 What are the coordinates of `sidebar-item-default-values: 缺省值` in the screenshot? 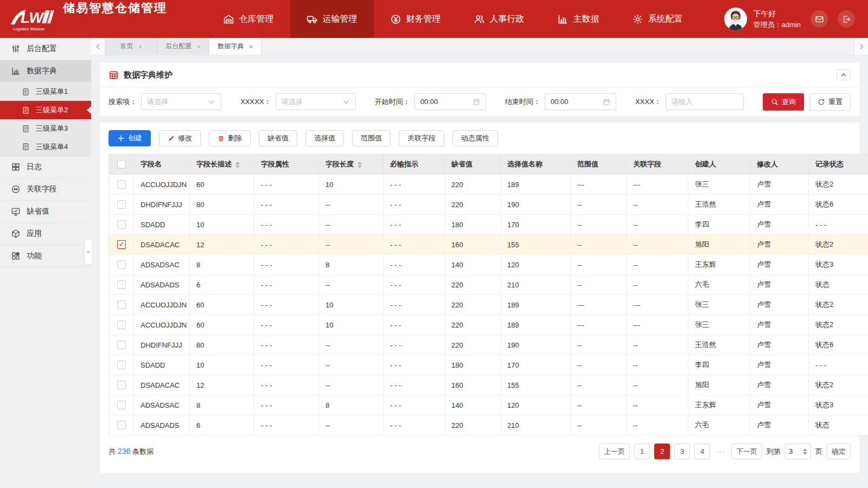 It's located at (46, 211).